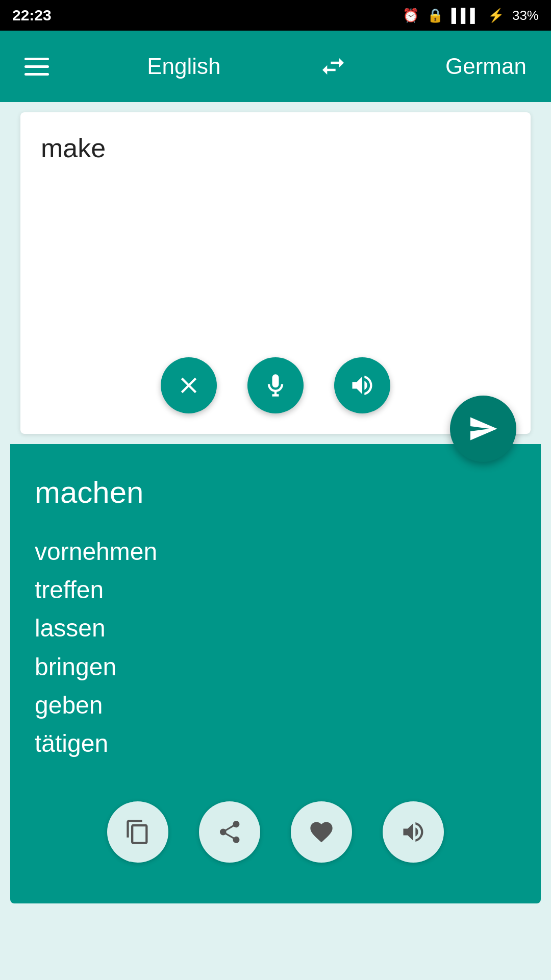 The width and height of the screenshot is (551, 980). What do you see at coordinates (276, 492) in the screenshot?
I see `primary-translation: machen` at bounding box center [276, 492].